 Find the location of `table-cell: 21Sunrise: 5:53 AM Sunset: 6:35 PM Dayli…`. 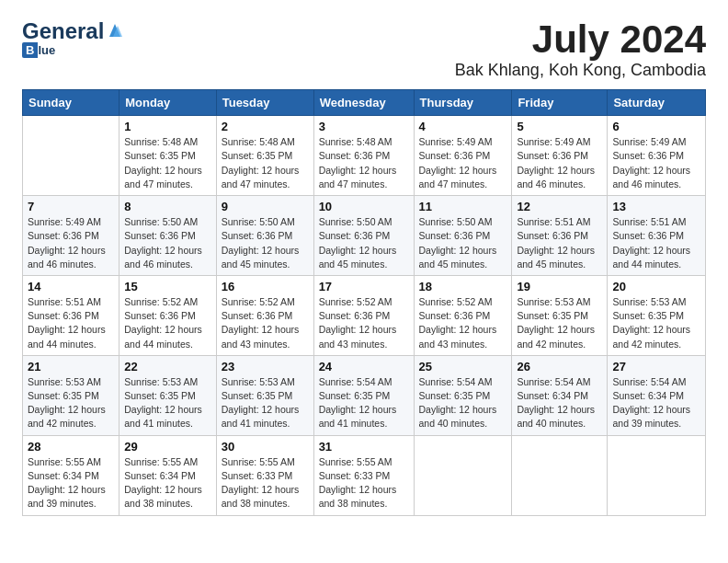

table-cell: 21Sunrise: 5:53 AM Sunset: 6:35 PM Dayli… is located at coordinates (72, 396).